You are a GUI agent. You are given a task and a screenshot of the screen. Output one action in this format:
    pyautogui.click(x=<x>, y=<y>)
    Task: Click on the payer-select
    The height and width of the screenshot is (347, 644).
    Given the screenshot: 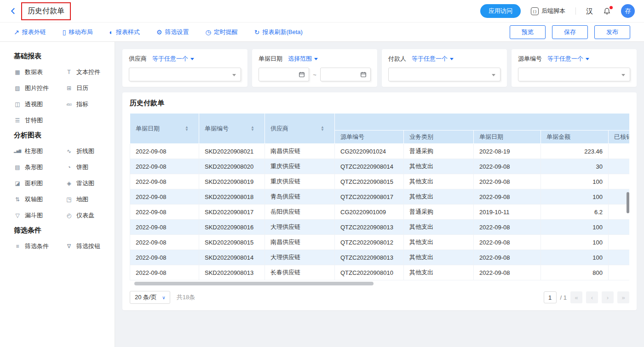 What is the action you would take?
    pyautogui.click(x=444, y=74)
    